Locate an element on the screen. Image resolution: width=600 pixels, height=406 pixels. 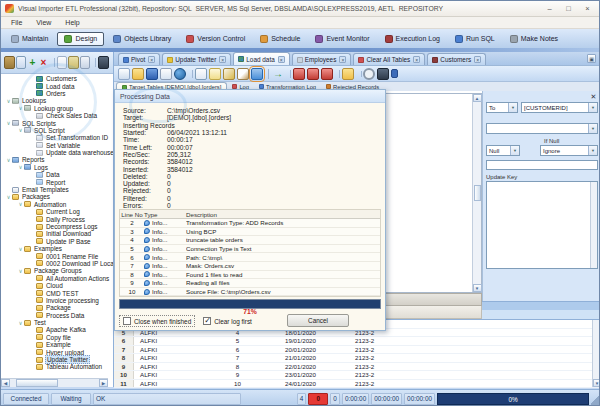
save-icon is located at coordinates (152, 74).